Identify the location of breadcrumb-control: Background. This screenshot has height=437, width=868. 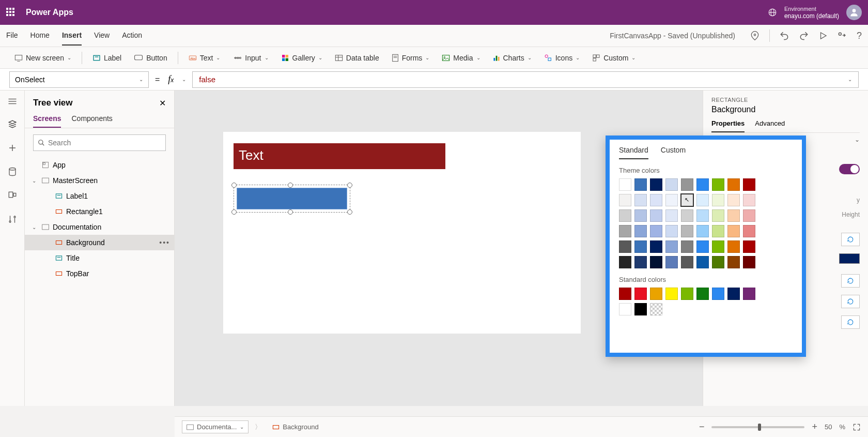
(296, 427).